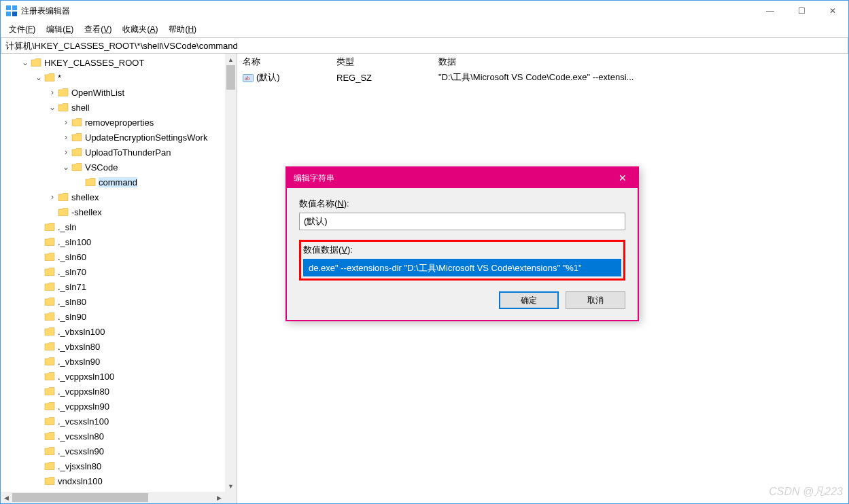 This screenshot has height=504, width=849. What do you see at coordinates (382, 62) in the screenshot?
I see `col-header-type: 类型` at bounding box center [382, 62].